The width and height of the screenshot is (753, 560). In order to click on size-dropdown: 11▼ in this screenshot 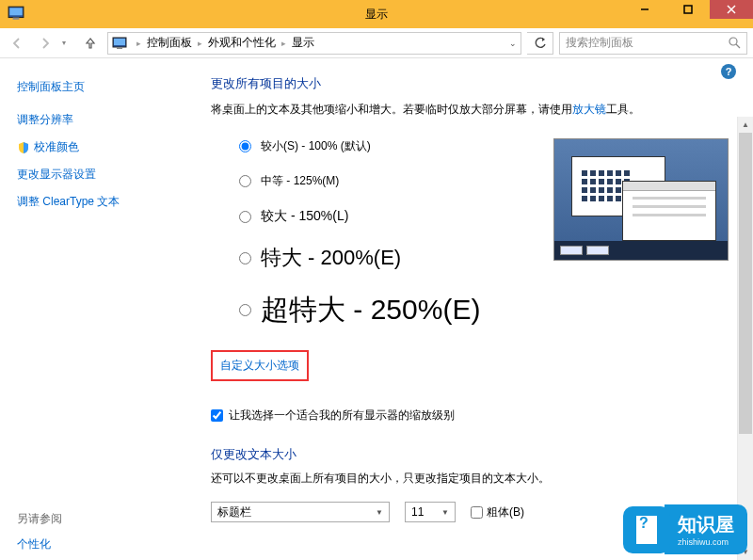, I will do `click(430, 512)`.